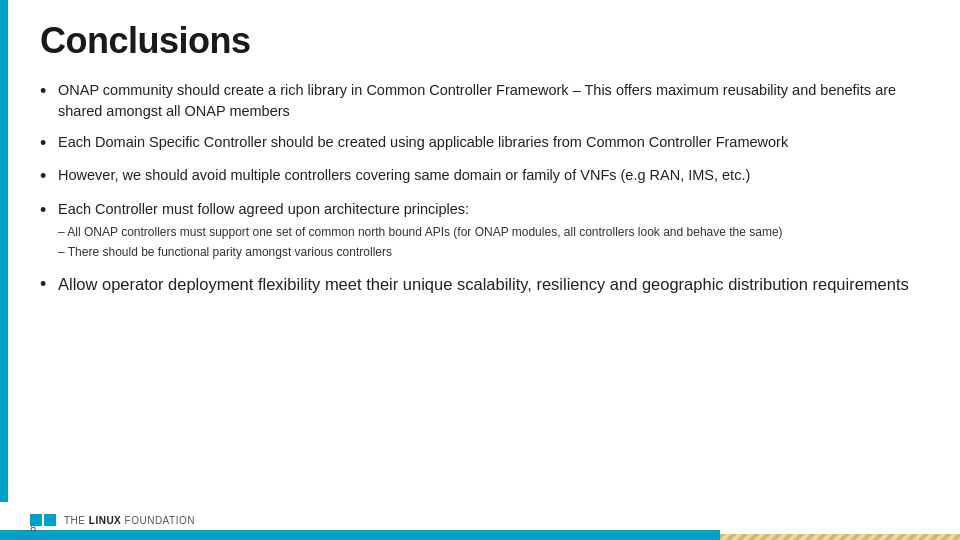  I want to click on bullet-text: ONAP community should create a rich libr…, so click(489, 101).